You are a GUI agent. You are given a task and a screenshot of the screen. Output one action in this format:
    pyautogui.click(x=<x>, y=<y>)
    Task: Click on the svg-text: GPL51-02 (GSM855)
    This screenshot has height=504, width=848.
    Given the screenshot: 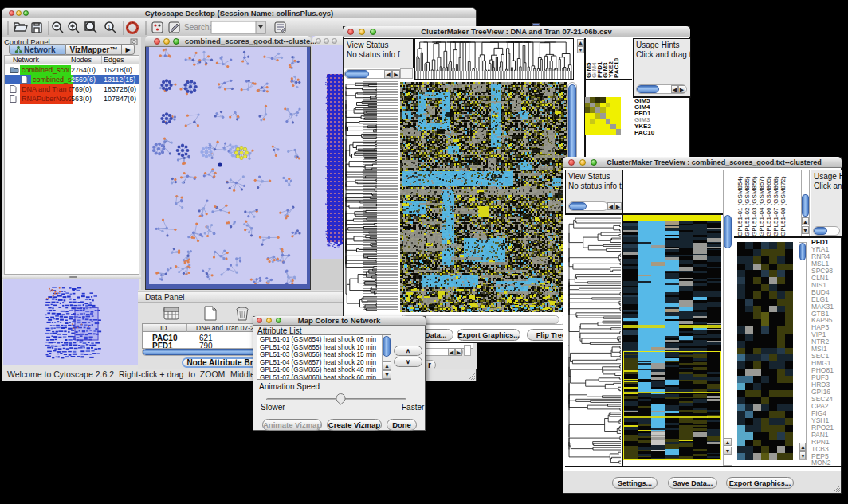 What is the action you would take?
    pyautogui.click(x=748, y=206)
    